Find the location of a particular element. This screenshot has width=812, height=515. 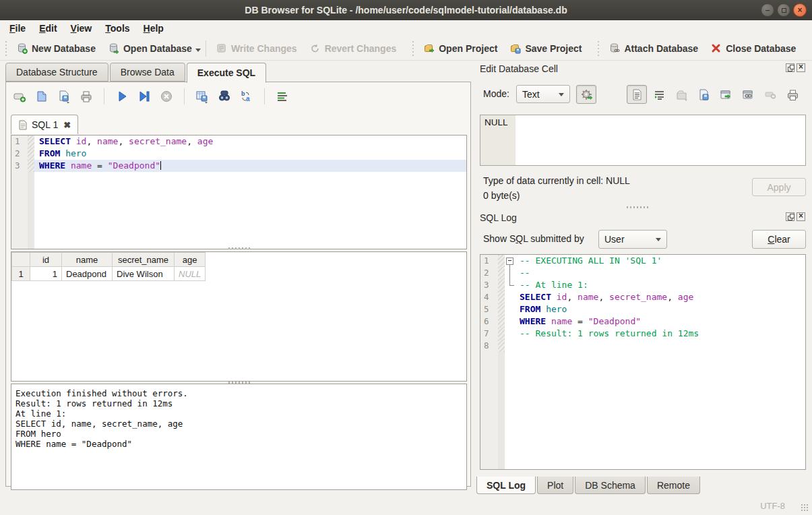

find-replace-button: b a is located at coordinates (247, 96).